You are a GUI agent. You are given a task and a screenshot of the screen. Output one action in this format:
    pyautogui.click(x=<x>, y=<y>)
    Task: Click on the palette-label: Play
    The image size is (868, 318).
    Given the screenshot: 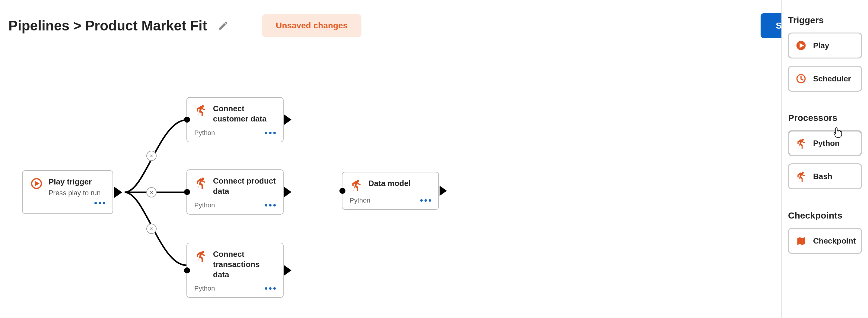 What is the action you would take?
    pyautogui.click(x=821, y=46)
    